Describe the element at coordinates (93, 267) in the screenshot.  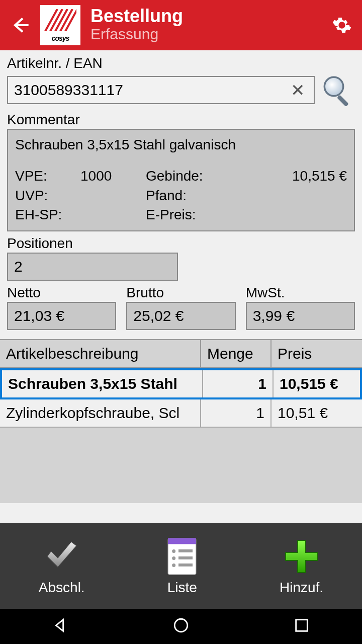
I see `positions-value-box: 2` at that location.